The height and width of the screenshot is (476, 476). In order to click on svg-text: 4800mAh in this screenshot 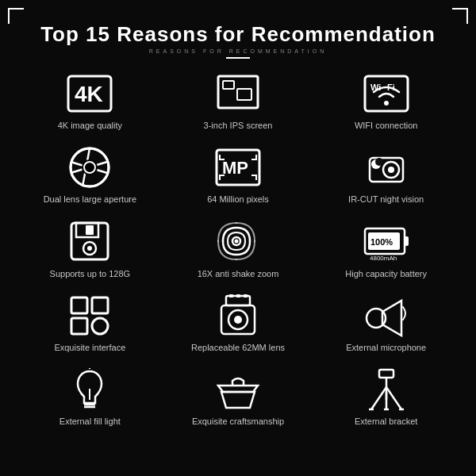, I will do `click(383, 257)`.